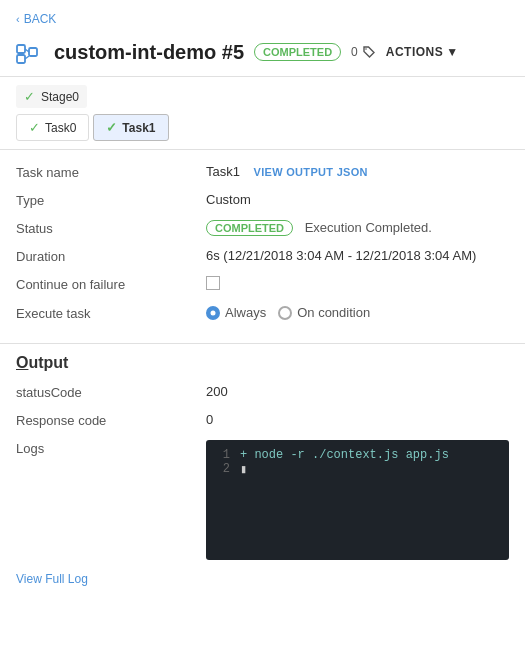  Describe the element at coordinates (311, 172) in the screenshot. I see `view-output-json-link: VIEW OUTPUT JSON` at that location.